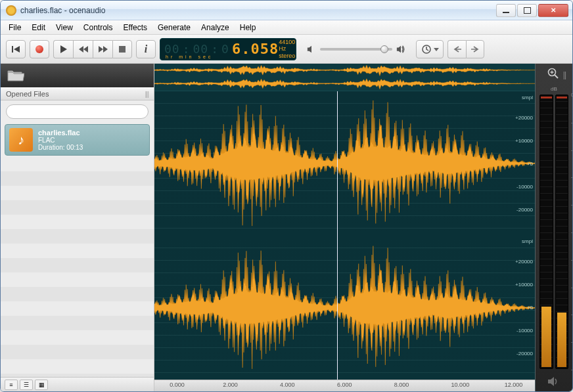  Describe the element at coordinates (177, 385) in the screenshot. I see `ruler-tick: 0.000` at that location.